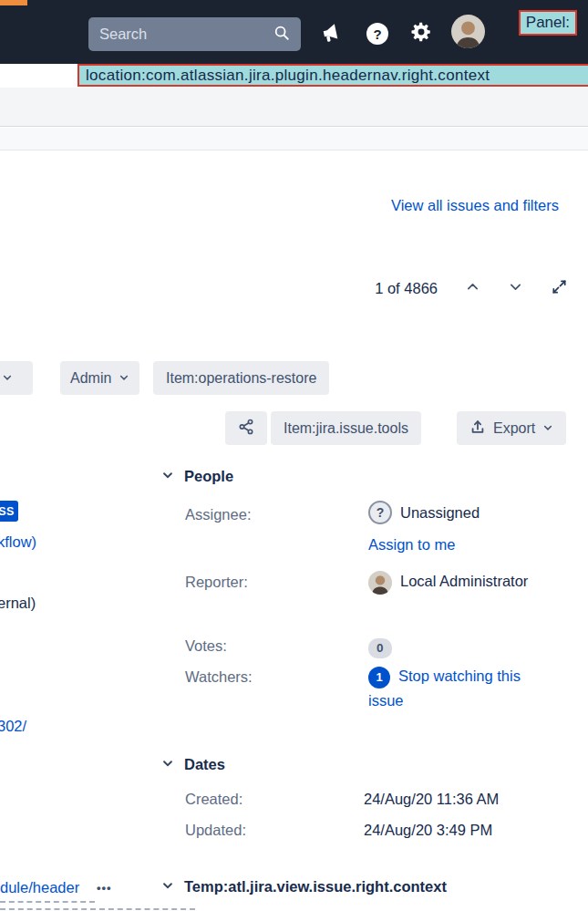  What do you see at coordinates (464, 581) in the screenshot?
I see `reporter-name-link: Local Administrator` at bounding box center [464, 581].